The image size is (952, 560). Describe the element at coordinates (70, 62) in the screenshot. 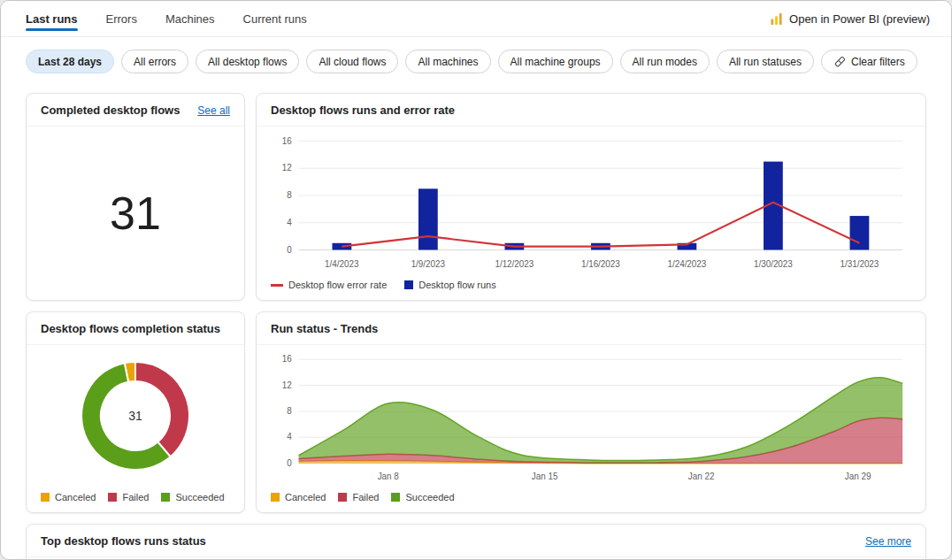

I see `filter-last-28-days: Last 28 days` at that location.